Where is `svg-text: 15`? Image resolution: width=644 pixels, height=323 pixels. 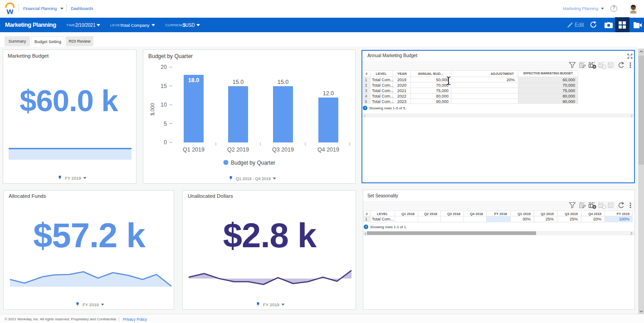 svg-text: 15 is located at coordinates (164, 86).